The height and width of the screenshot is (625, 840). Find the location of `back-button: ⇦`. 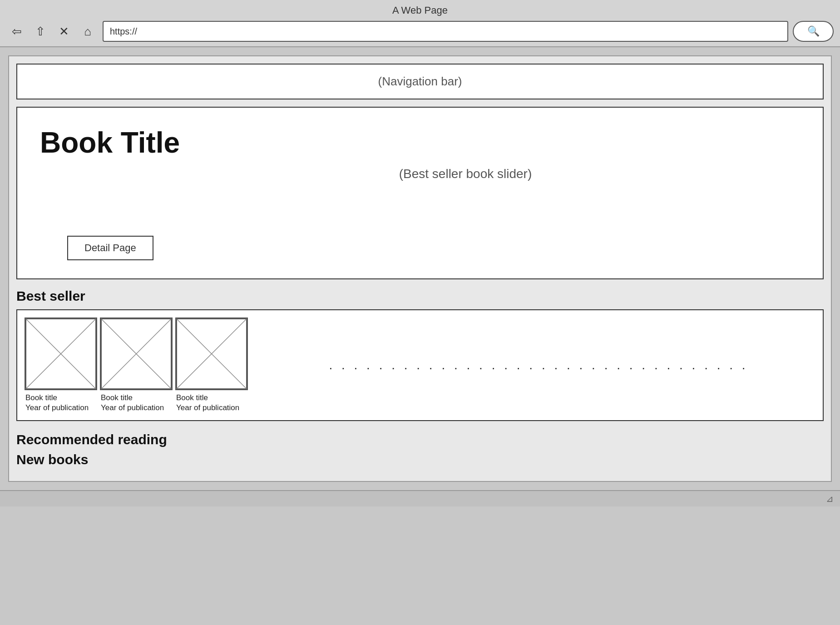

back-button: ⇦ is located at coordinates (17, 31).